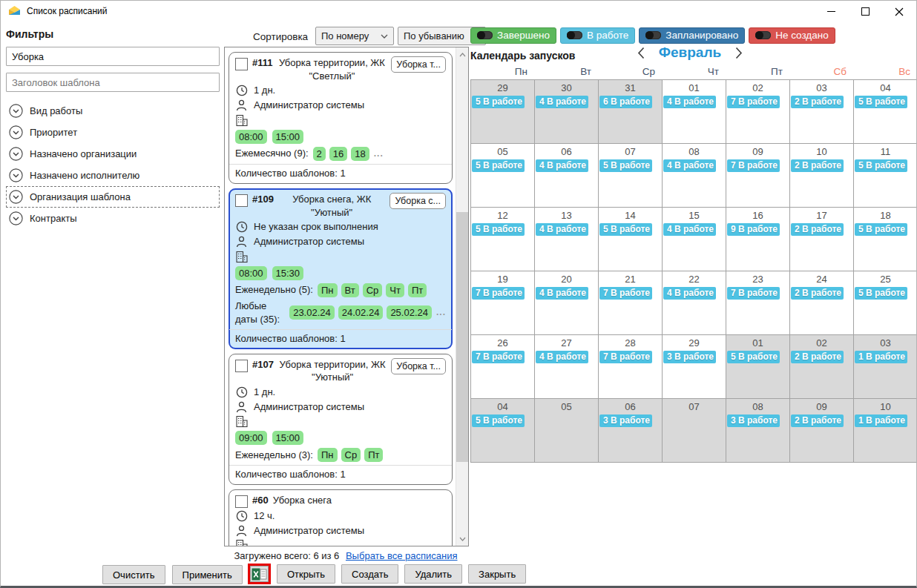  Describe the element at coordinates (263, 63) in the screenshot. I see `card-number: #111` at that location.